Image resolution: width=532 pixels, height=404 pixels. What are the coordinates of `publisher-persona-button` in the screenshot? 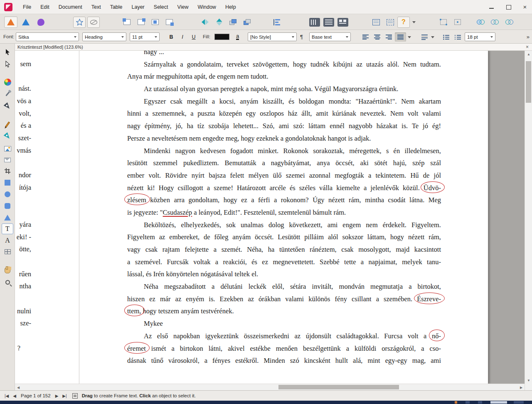 It's located at (11, 22).